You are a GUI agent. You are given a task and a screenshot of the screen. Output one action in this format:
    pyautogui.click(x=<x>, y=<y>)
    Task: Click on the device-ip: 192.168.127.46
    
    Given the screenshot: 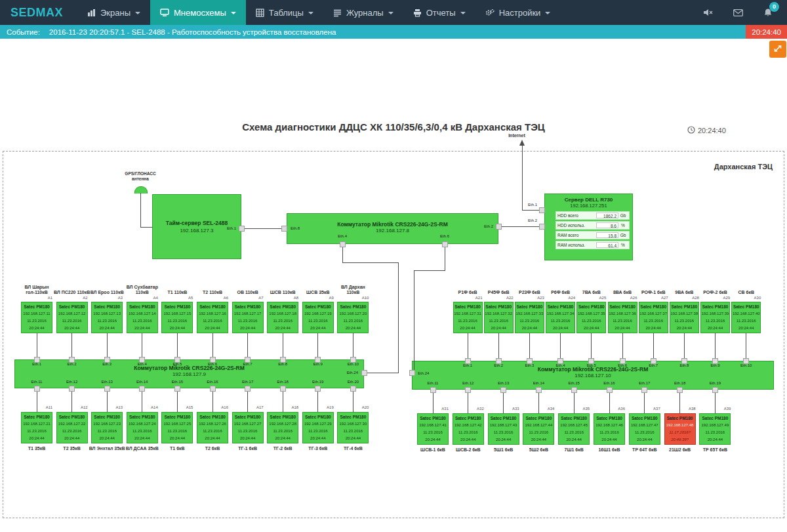 What is the action you would take?
    pyautogui.click(x=609, y=425)
    